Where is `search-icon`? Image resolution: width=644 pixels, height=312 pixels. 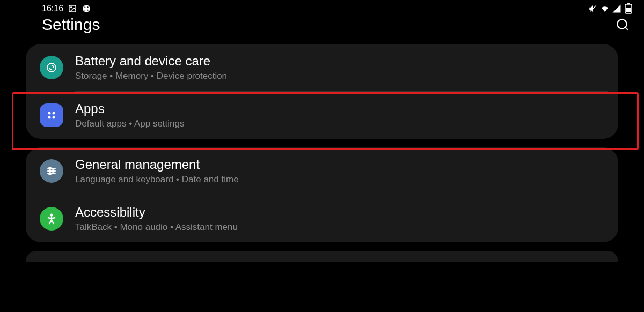
search-icon is located at coordinates (623, 25).